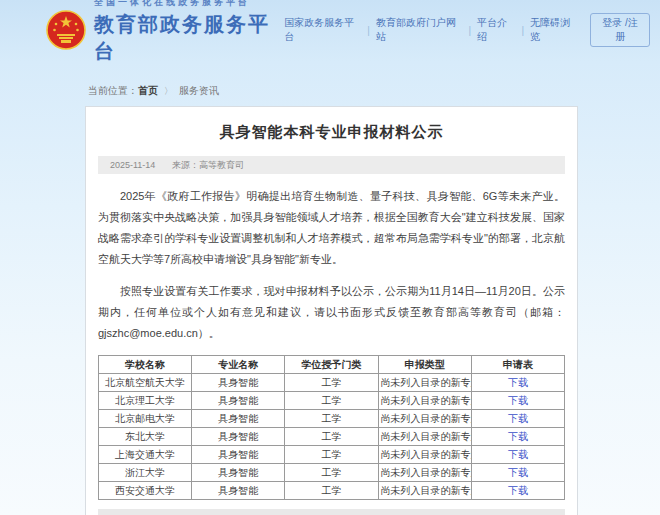  What do you see at coordinates (332, 365) in the screenshot?
I see `col-header-degree: 学位授予门类` at bounding box center [332, 365].